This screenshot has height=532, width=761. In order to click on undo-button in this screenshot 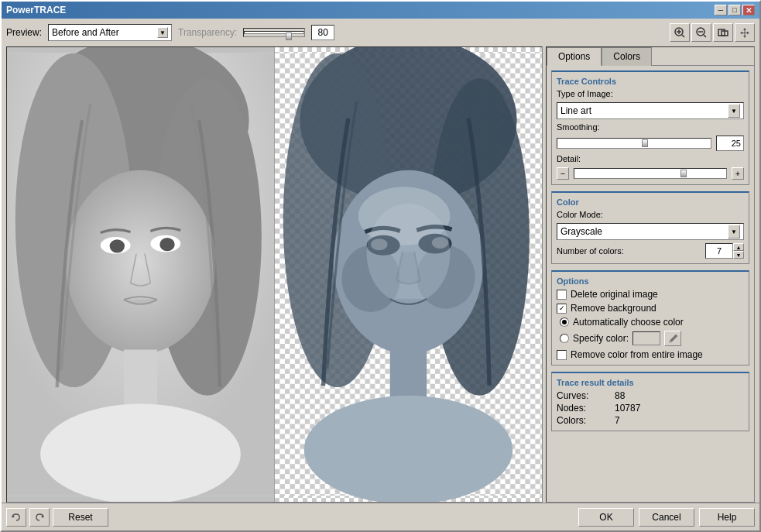, I will do `click(16, 517)`.